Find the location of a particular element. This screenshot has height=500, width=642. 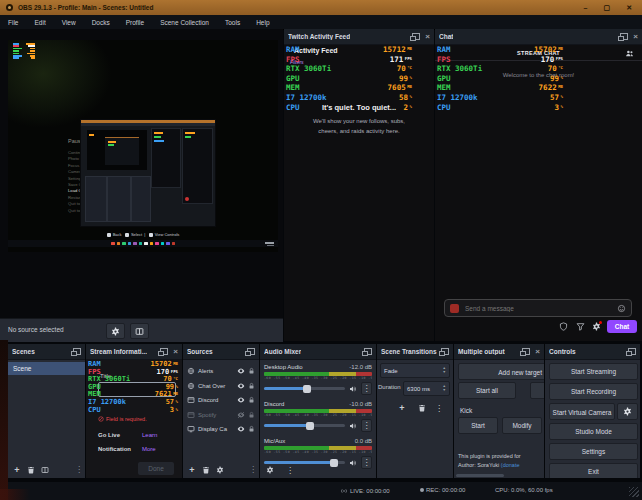

menu-view: View is located at coordinates (69, 22).